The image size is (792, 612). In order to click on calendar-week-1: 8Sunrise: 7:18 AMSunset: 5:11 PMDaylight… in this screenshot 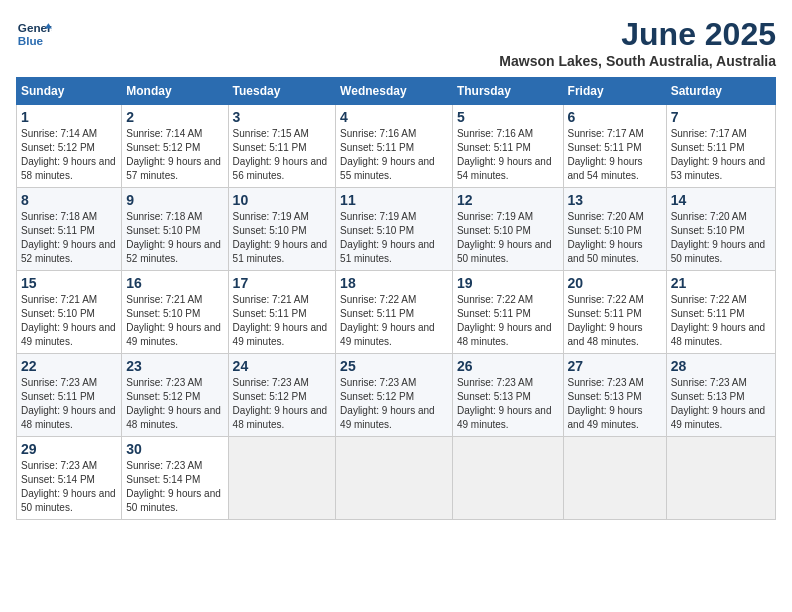, I will do `click(396, 230)`.